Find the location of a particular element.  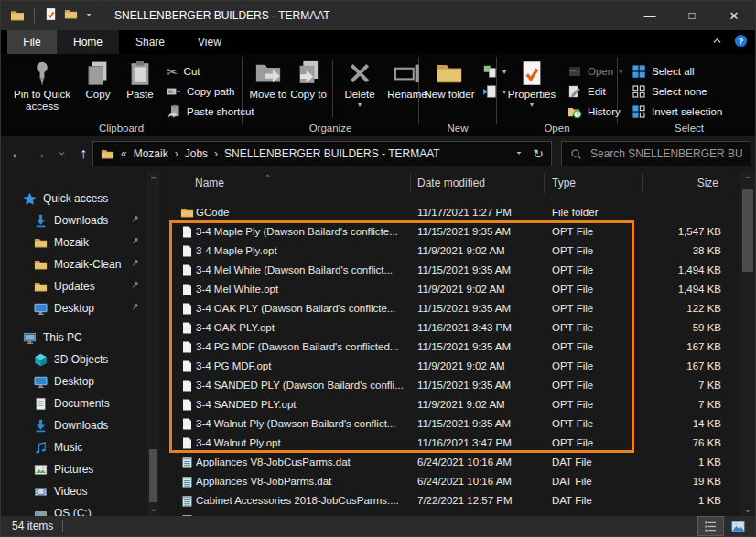

tab-home: Home is located at coordinates (88, 42).